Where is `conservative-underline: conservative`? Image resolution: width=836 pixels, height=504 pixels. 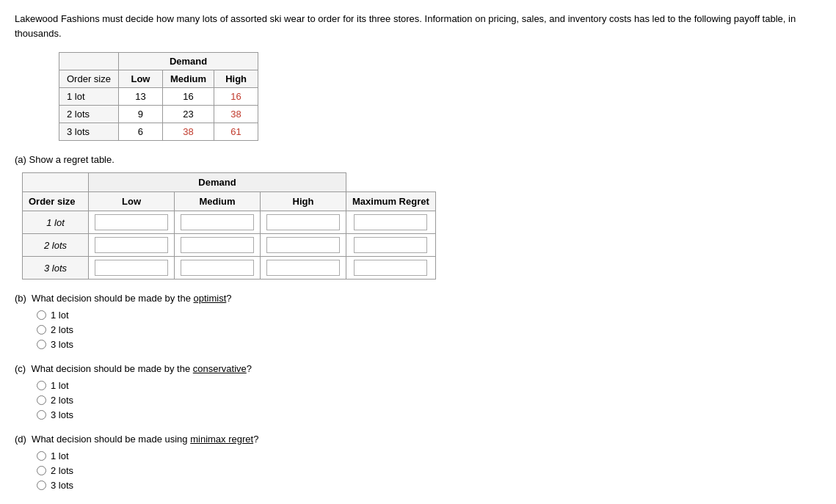
conservative-underline: conservative is located at coordinates (220, 368).